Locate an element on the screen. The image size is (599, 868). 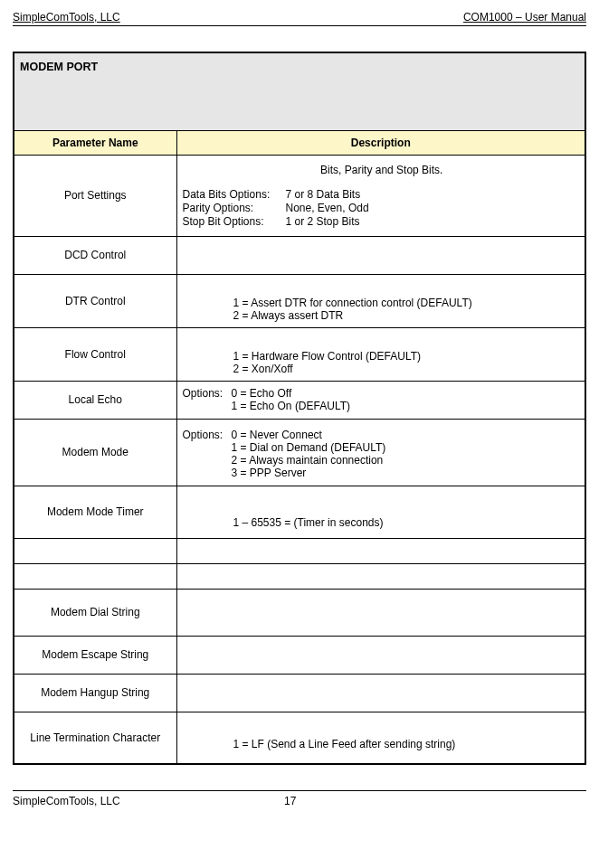
mode-line3: 2 = Always maintain connection is located at coordinates (407, 460).